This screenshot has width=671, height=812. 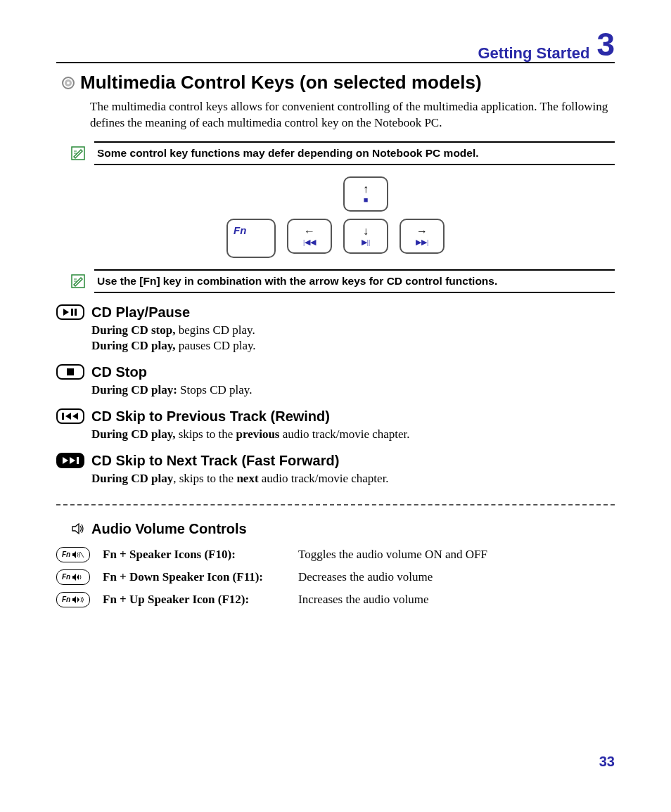 What do you see at coordinates (70, 372) in the screenshot?
I see `stop-button-icon` at bounding box center [70, 372].